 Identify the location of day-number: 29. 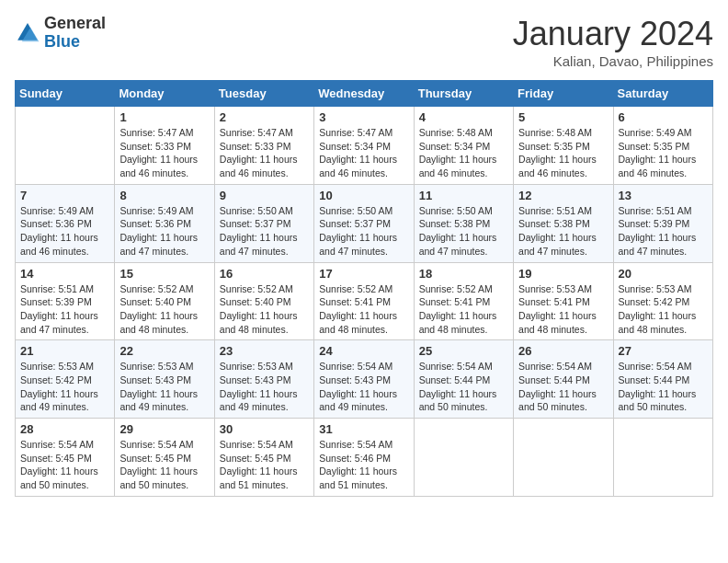
(164, 429).